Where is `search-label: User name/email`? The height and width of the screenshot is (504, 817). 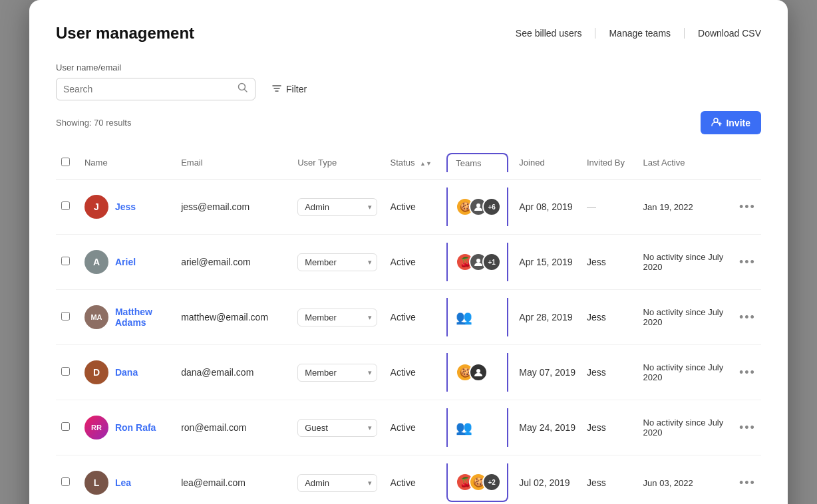 search-label: User name/email is located at coordinates (408, 68).